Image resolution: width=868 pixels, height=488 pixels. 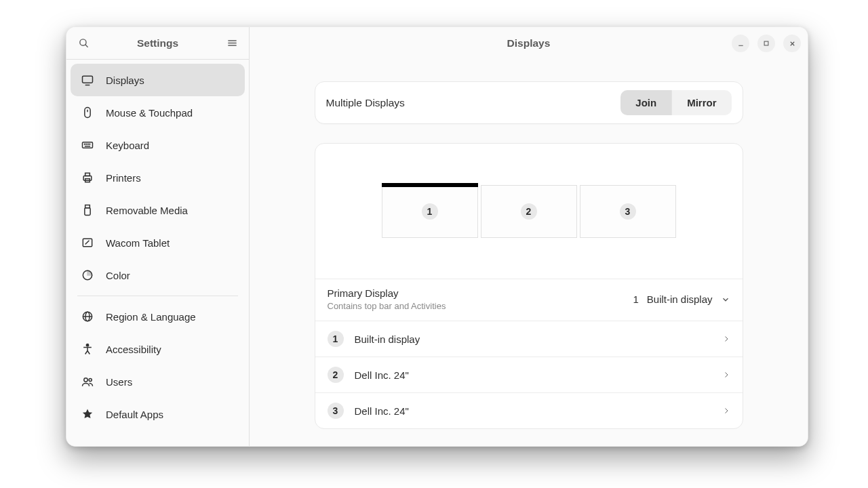 What do you see at coordinates (171, 350) in the screenshot?
I see `sidebar-item-label: Accessibility` at bounding box center [171, 350].